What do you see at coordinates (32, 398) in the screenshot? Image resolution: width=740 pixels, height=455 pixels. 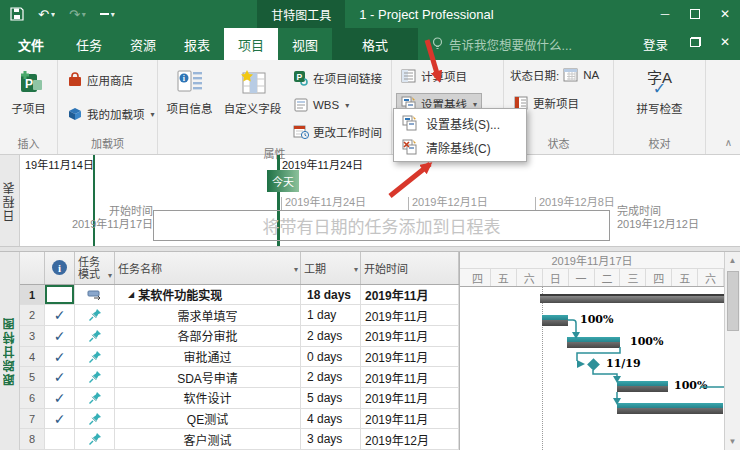 I see `row-number: 6` at bounding box center [32, 398].